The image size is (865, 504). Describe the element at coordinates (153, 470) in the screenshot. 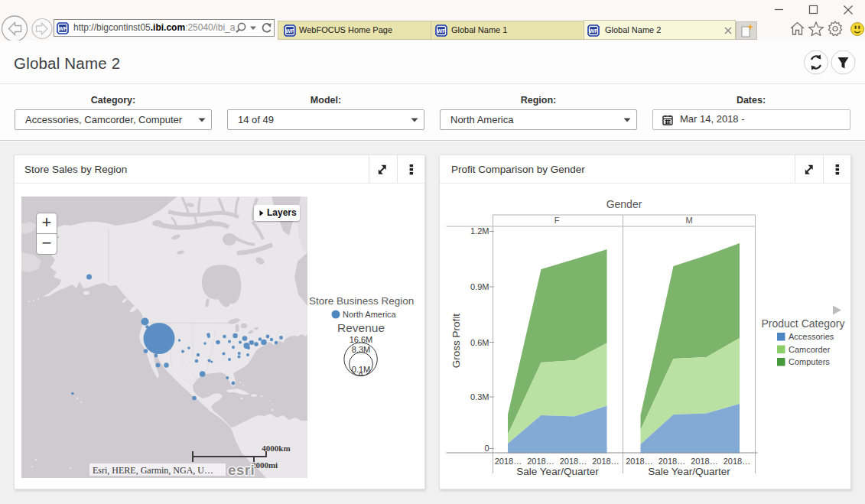

I see `svg-text: Esri, HERE, Garmin, NGA, U…` at that location.